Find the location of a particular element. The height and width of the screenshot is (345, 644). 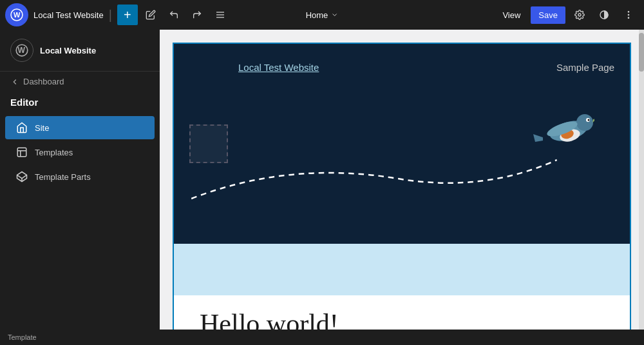

home-icon is located at coordinates (22, 128).